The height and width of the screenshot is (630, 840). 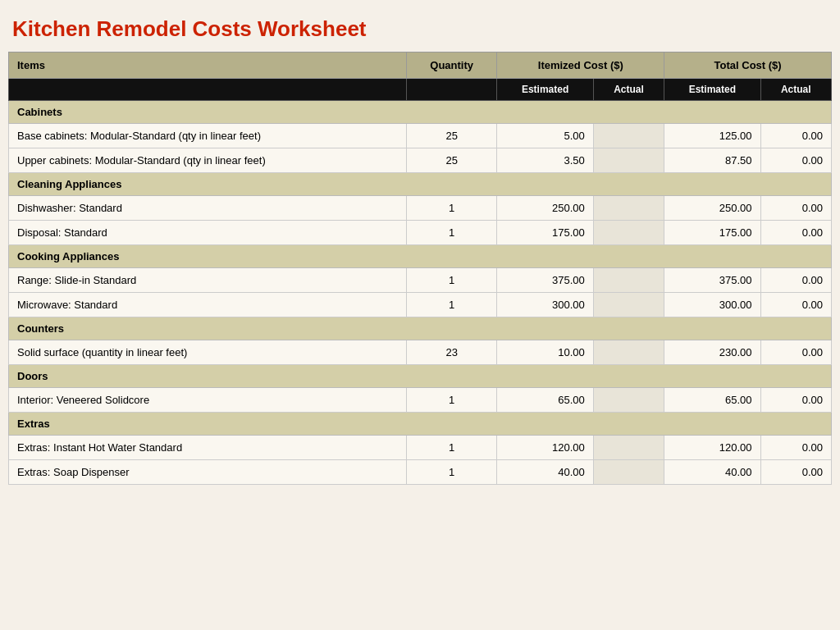 What do you see at coordinates (208, 136) in the screenshot?
I see `item-name: Base cabinets: Modular-Standard (qty in …` at bounding box center [208, 136].